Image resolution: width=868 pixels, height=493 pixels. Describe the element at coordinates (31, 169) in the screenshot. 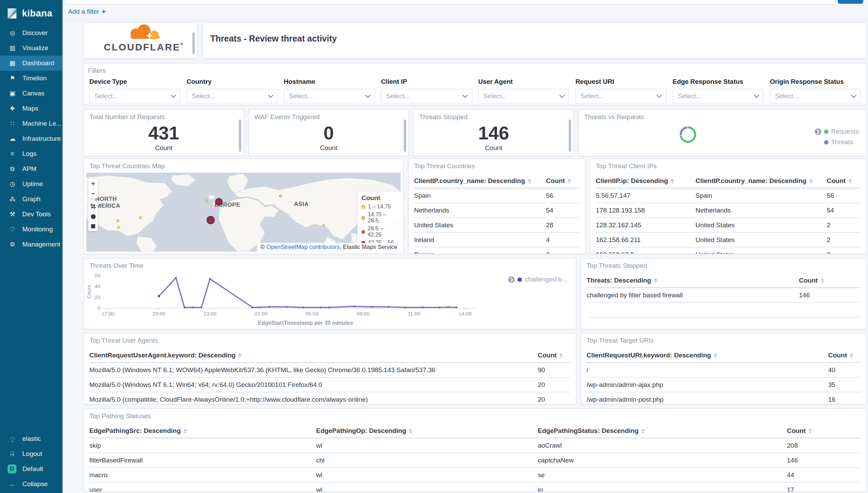

I see `sidebar-item-apm: ⧉APM` at that location.